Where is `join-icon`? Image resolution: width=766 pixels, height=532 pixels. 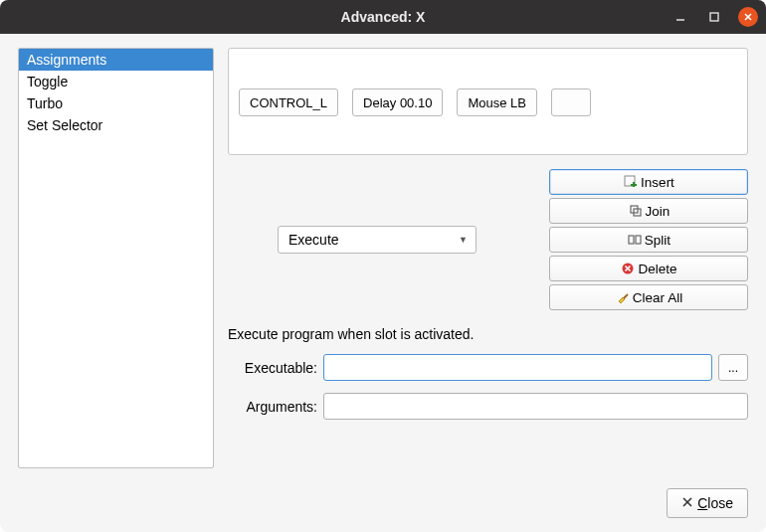
join-icon is located at coordinates (636, 211).